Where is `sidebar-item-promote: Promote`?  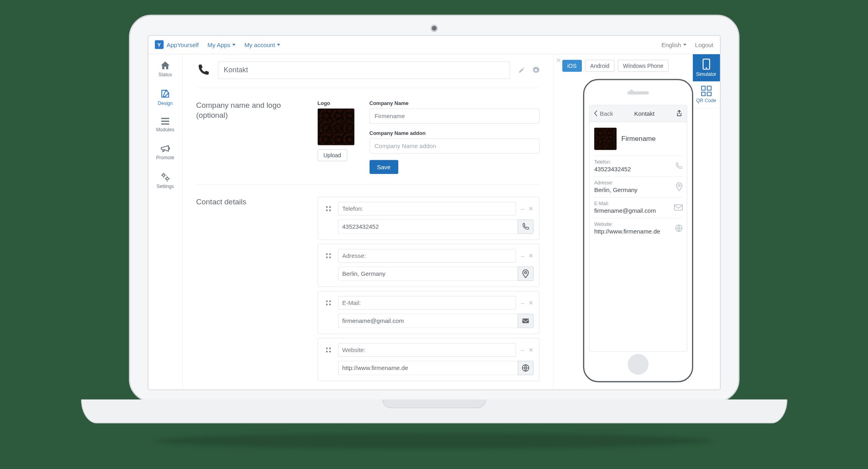
sidebar-item-promote: Promote is located at coordinates (165, 152).